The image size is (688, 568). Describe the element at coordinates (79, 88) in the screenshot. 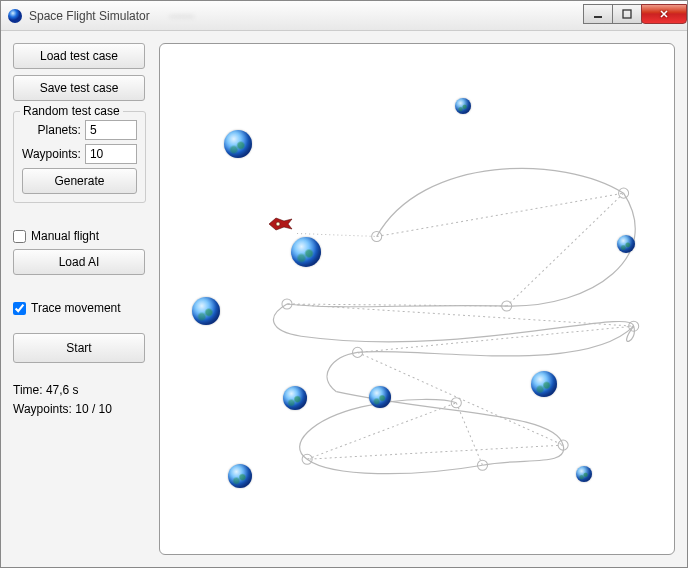

I see `save-test-case-button: Save test case` at that location.